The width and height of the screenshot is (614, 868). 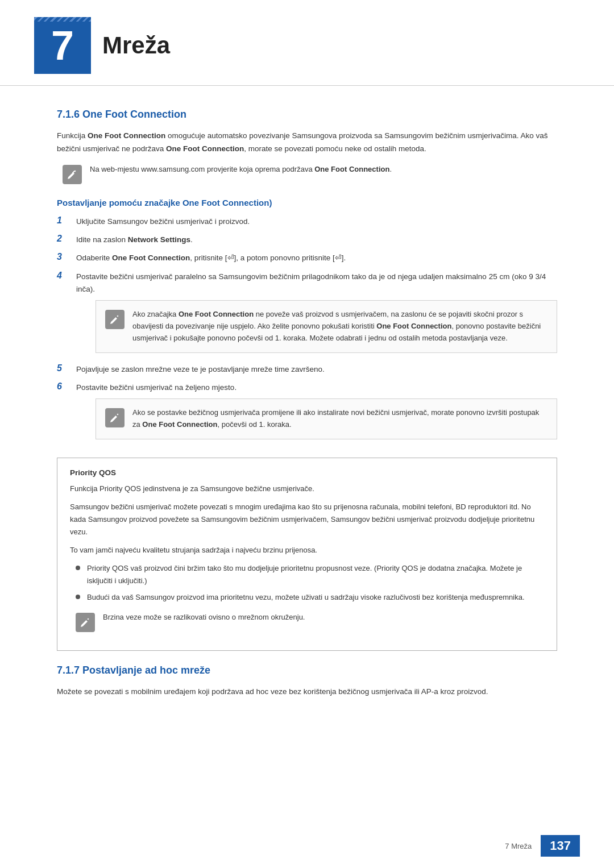 I want to click on subsection-heading: Postavljanje pomoću značajke One Foot Co…, so click(x=307, y=202).